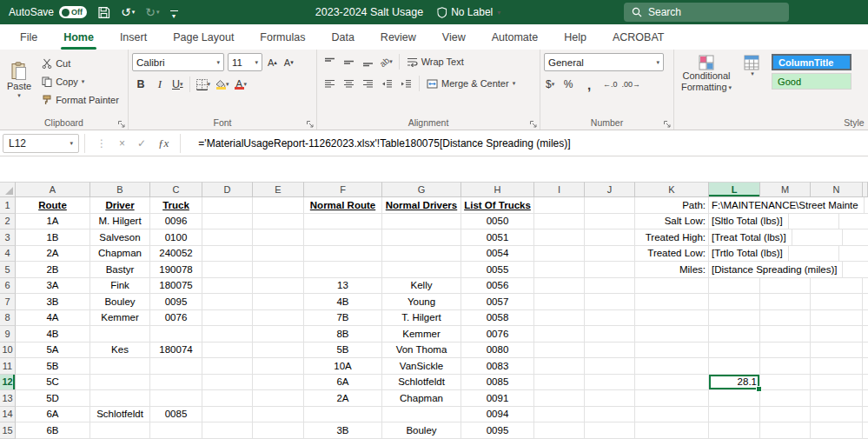  I want to click on cell-L1: F:\MAINTENANCE\Street Mainte, so click(787, 205).